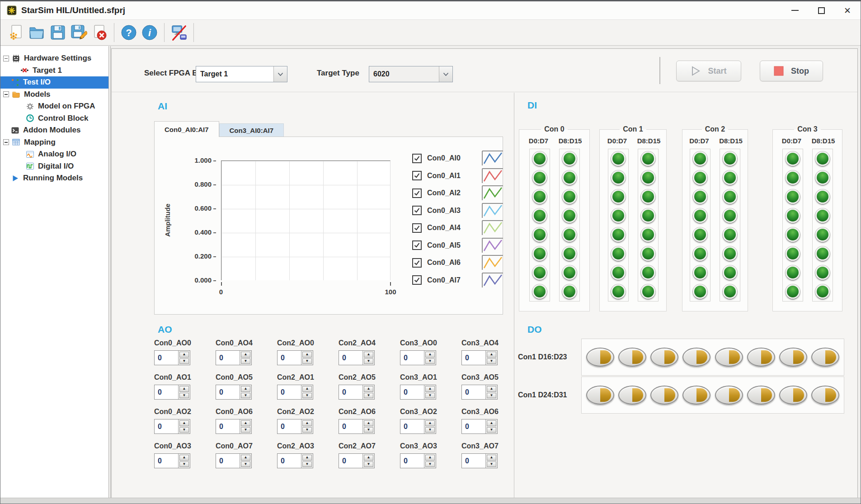 The height and width of the screenshot is (504, 861). Describe the element at coordinates (54, 118) in the screenshot. I see `sidebar-item-control-block: Control Block` at that location.